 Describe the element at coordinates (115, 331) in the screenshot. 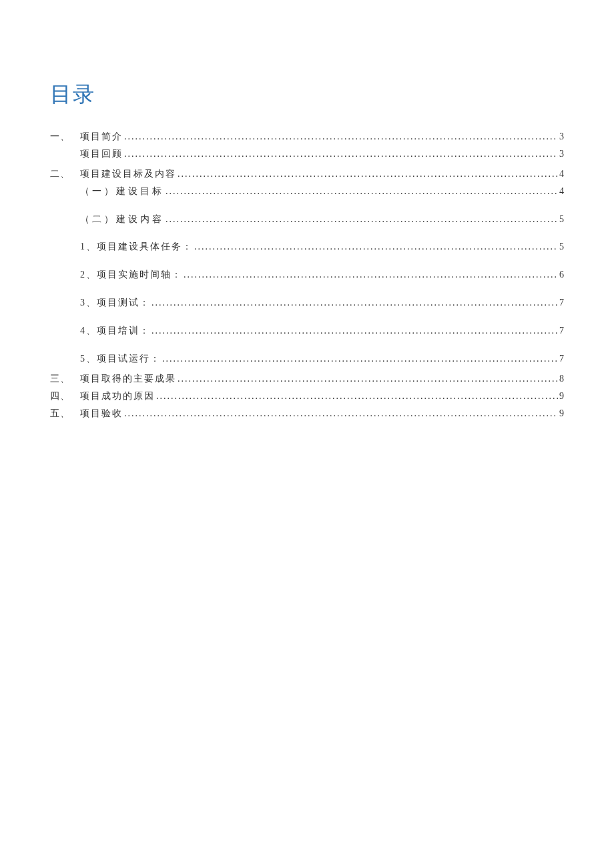

I see `toc-entry-text: 4、项目培训：` at that location.